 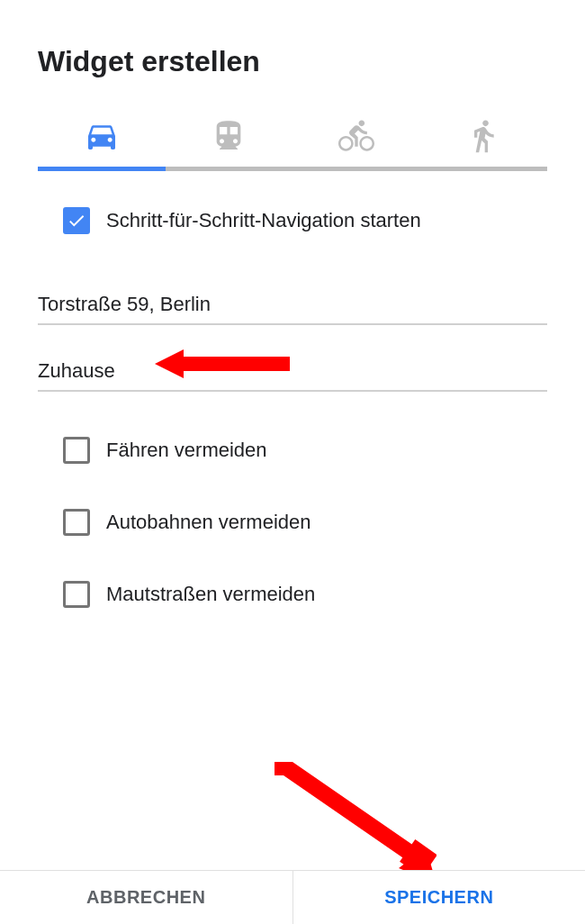 What do you see at coordinates (76, 221) in the screenshot?
I see `nav-checkbox` at bounding box center [76, 221].